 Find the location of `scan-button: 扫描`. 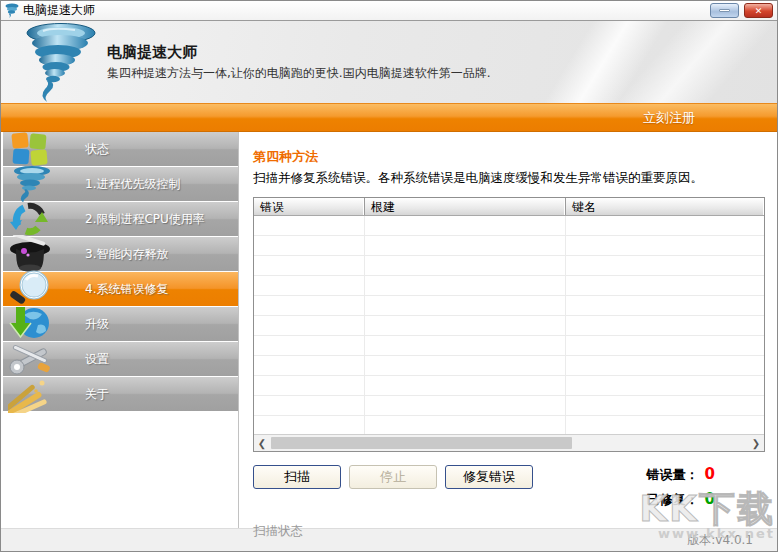

scan-button: 扫描 is located at coordinates (297, 477).